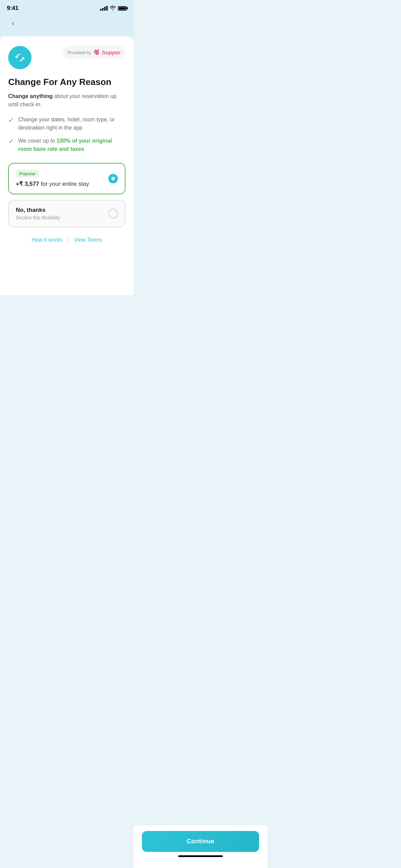 The image size is (401, 868). Describe the element at coordinates (64, 184) in the screenshot. I see `price-suffix: for your entire stay` at that location.